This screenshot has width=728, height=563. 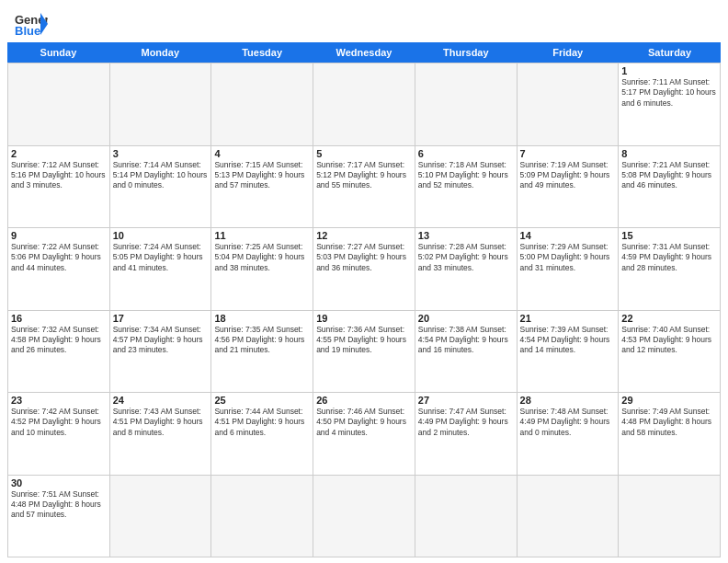 What do you see at coordinates (162, 188) in the screenshot?
I see `calendar-cell: 3Sunrise: 7:14 AM Sunset: 5:14 PM Daylig…` at bounding box center [162, 188].